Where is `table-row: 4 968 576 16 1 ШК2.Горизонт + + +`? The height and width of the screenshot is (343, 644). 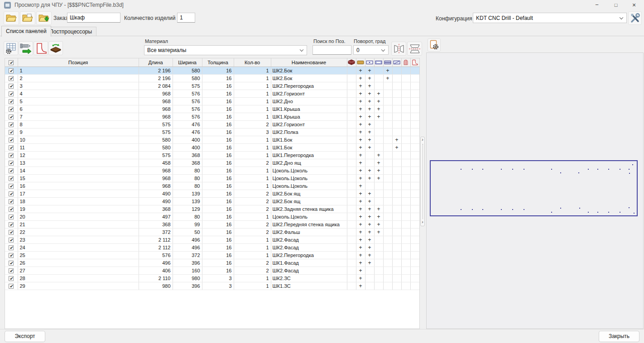 table-row: 4 968 576 16 1 ШК2.Горизонт + + + is located at coordinates (212, 93).